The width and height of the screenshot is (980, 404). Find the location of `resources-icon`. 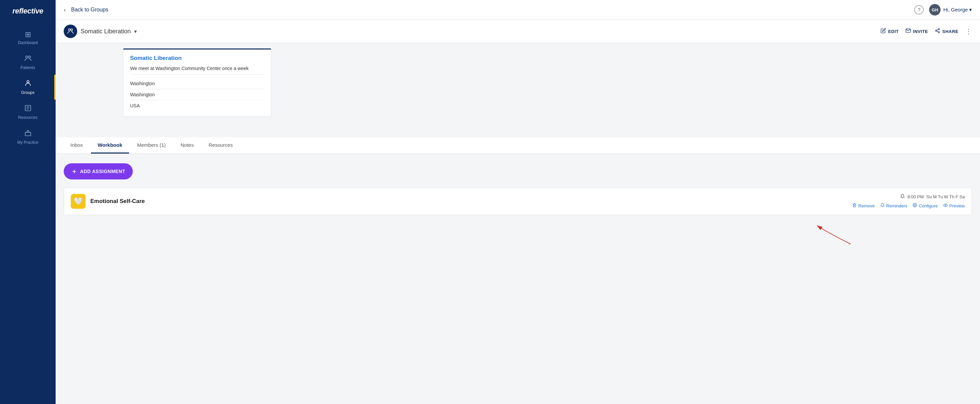

resources-icon is located at coordinates (28, 109).